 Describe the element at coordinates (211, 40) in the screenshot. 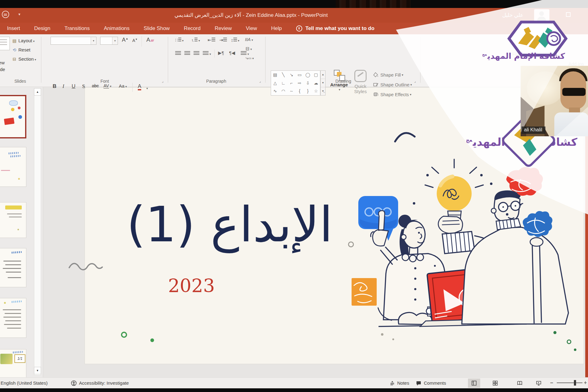

I see `decrease-indent-button: ⇤` at that location.